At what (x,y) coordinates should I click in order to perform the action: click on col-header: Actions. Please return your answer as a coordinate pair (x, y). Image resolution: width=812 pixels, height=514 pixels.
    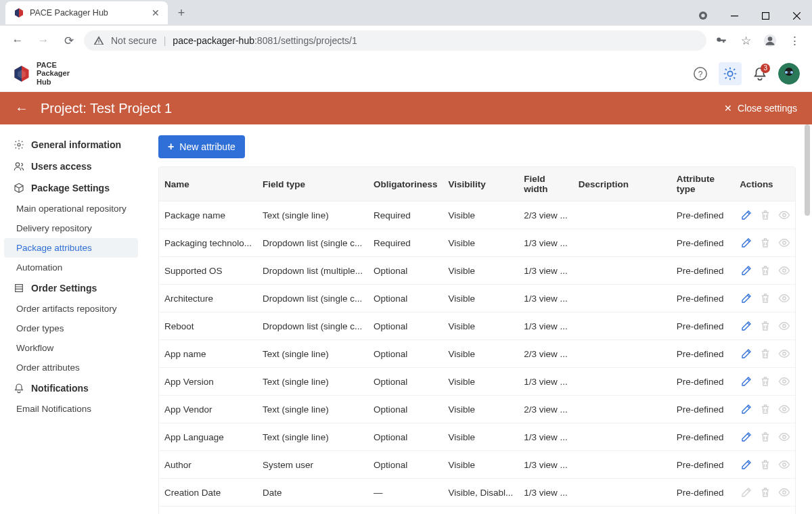
    Looking at the image, I should click on (765, 184).